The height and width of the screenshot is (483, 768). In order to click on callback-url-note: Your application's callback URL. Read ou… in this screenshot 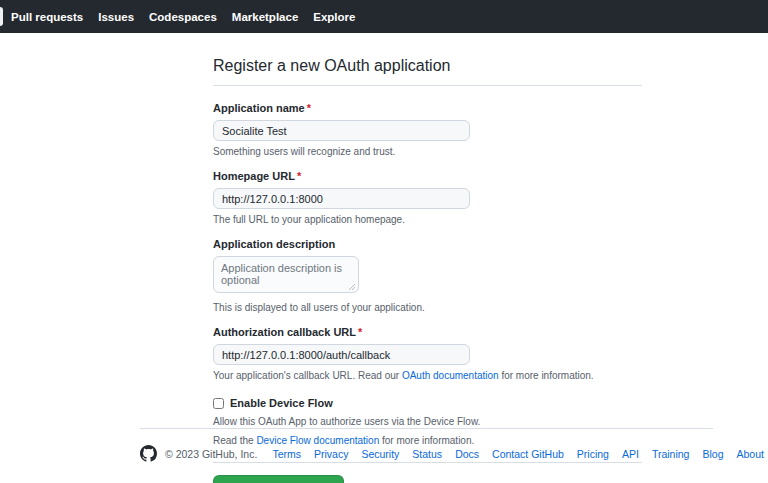, I will do `click(428, 376)`.